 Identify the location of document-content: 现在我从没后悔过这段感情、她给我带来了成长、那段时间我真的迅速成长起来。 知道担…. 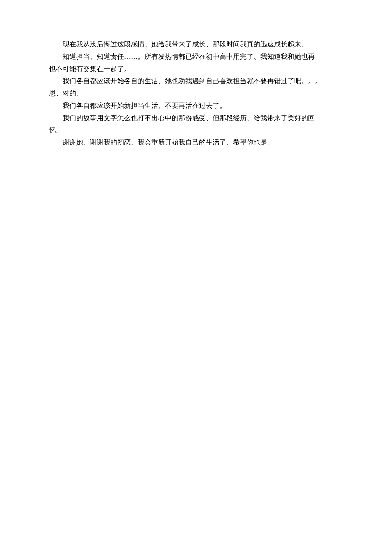
(196, 94).